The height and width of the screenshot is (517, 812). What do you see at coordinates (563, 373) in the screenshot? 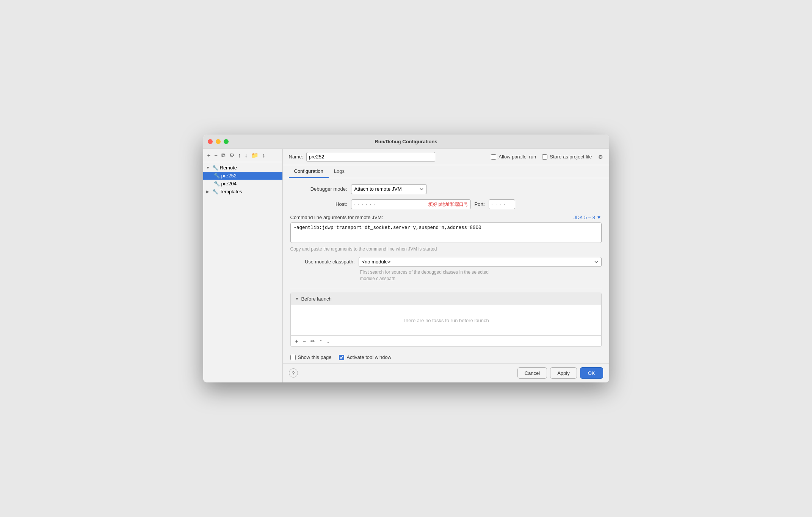
I see `apply-button: Apply` at bounding box center [563, 373].